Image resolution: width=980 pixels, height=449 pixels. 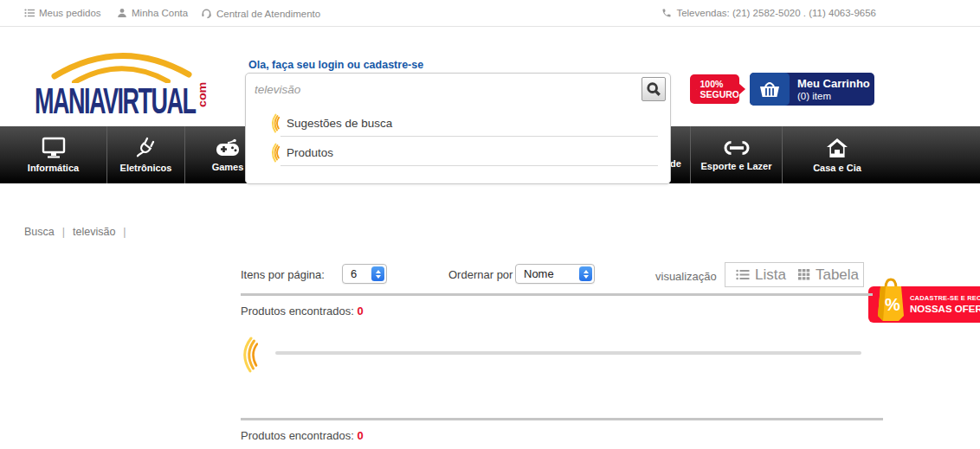 What do you see at coordinates (145, 155) in the screenshot?
I see `nav-item-eletronicos: Eletrônicos` at bounding box center [145, 155].